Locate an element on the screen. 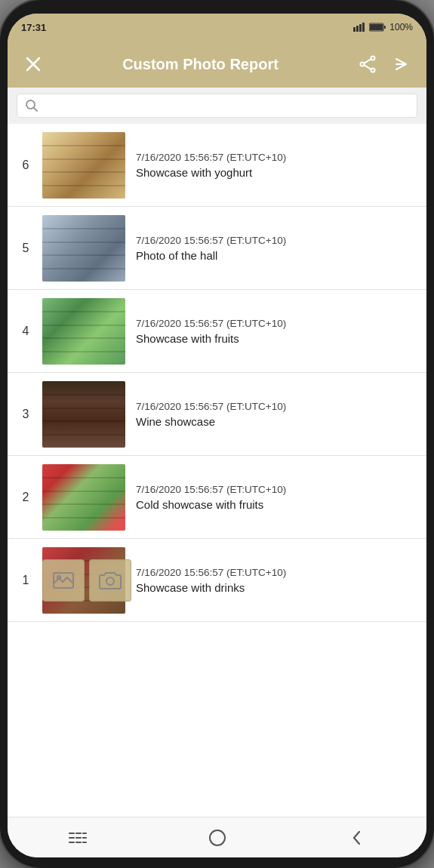 The image size is (434, 868). search-wrapper is located at coordinates (217, 106).